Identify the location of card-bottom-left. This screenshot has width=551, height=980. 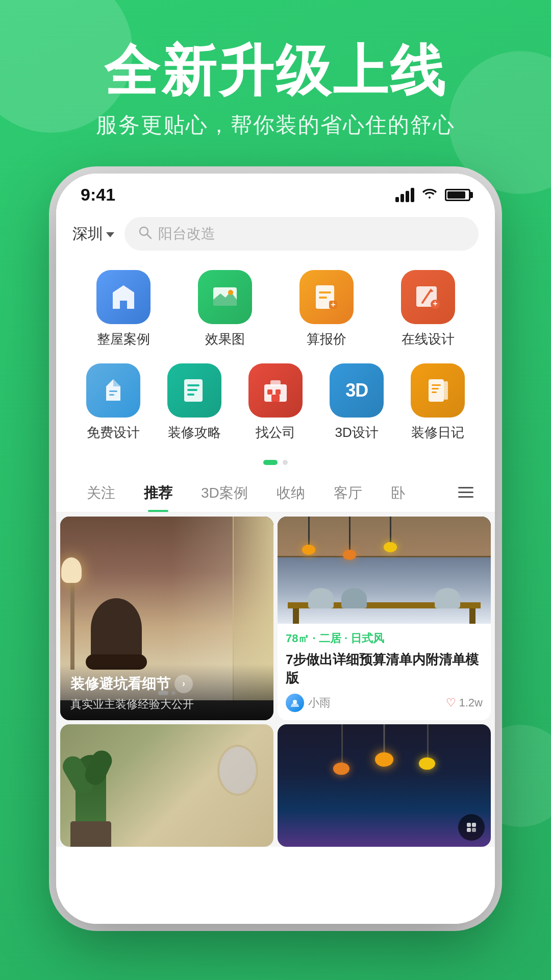
(167, 786).